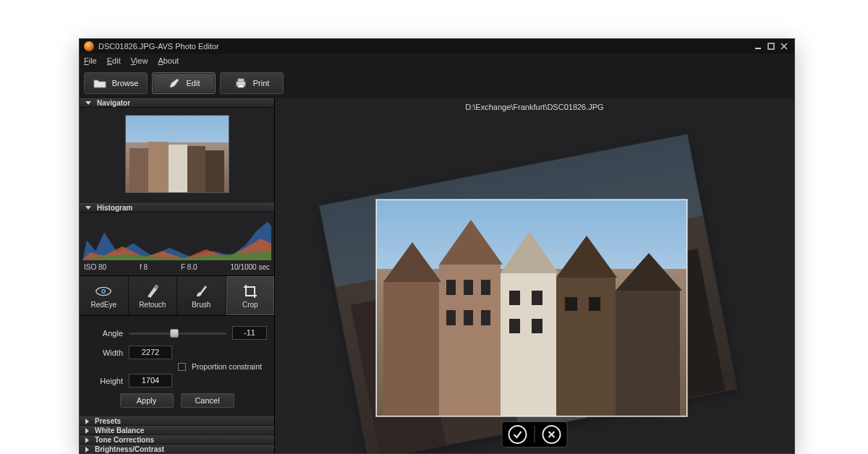  What do you see at coordinates (176, 431) in the screenshot?
I see `panel-white-balance-header: White Balance` at bounding box center [176, 431].